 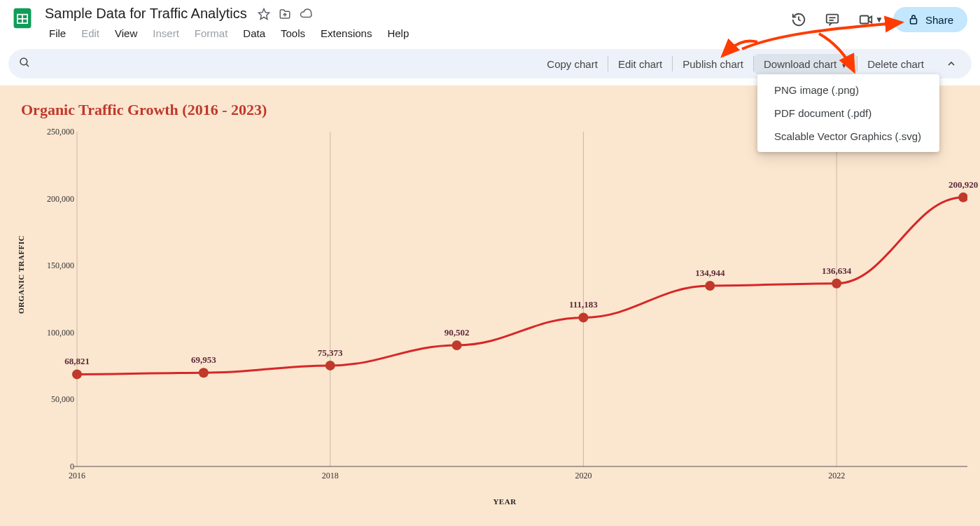 I want to click on y-tick-label: 250,000, so click(x=53, y=132).